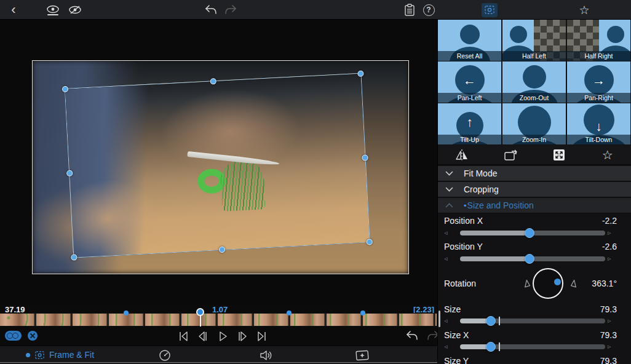 The image size is (631, 364). What do you see at coordinates (604, 283) in the screenshot?
I see `rotation-value: 363.1°` at bounding box center [604, 283].